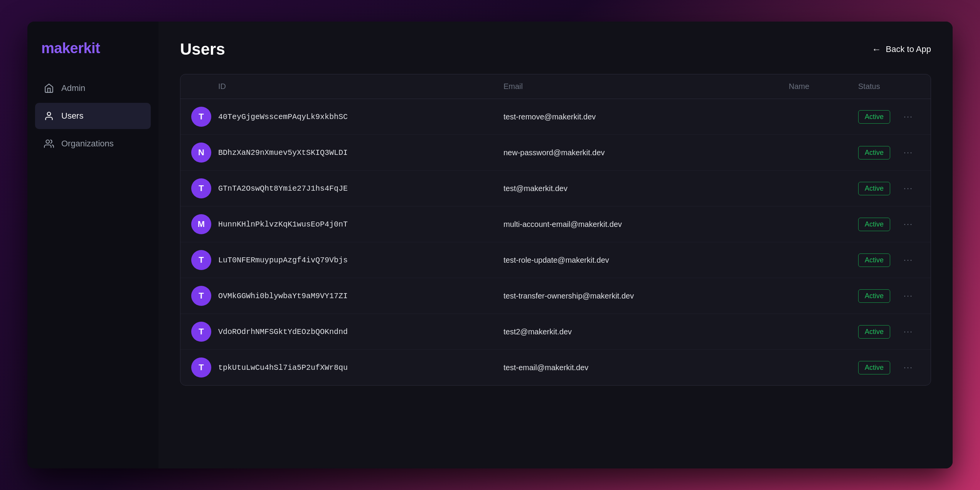 Image resolution: width=980 pixels, height=490 pixels. Describe the element at coordinates (203, 49) in the screenshot. I see `page-title: Users` at that location.